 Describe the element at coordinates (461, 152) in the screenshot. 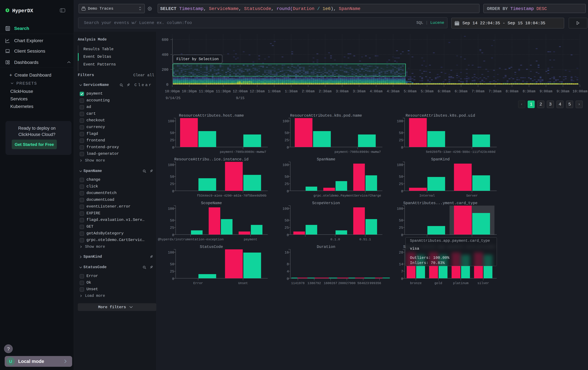

I see `svg-text:5e02b5fb-13ae-4296-bbbc-111f42: 5e02b5fb-13ae-4296-bbbc-111f423c460d` at that location.